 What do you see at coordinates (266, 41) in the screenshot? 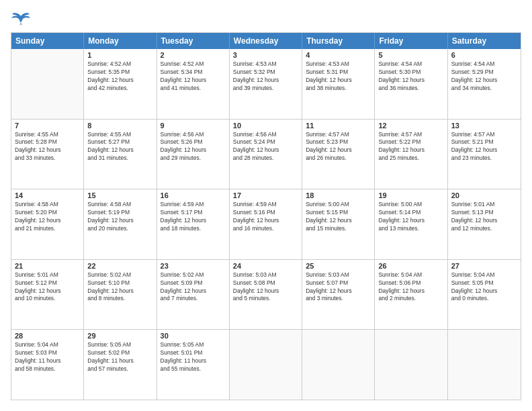
I see `day-header-wednesday: Wednesday` at bounding box center [266, 41].